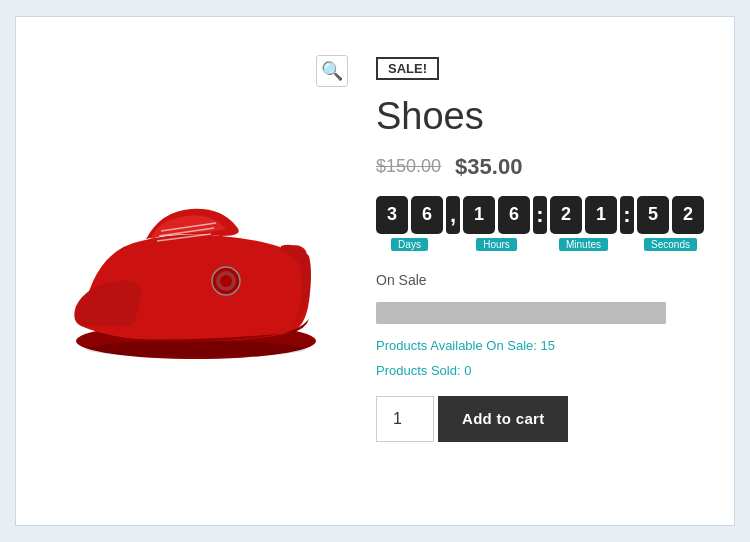 This screenshot has width=750, height=542. Describe the element at coordinates (545, 117) in the screenshot. I see `product-title: Shoes` at that location.